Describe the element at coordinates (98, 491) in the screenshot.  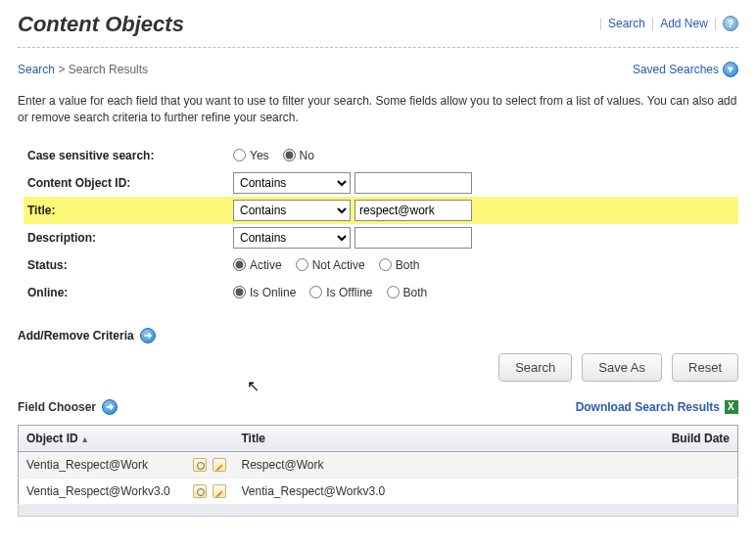
I see `cell-objectid: Ventia_Respect@Workv3.0` at that location.